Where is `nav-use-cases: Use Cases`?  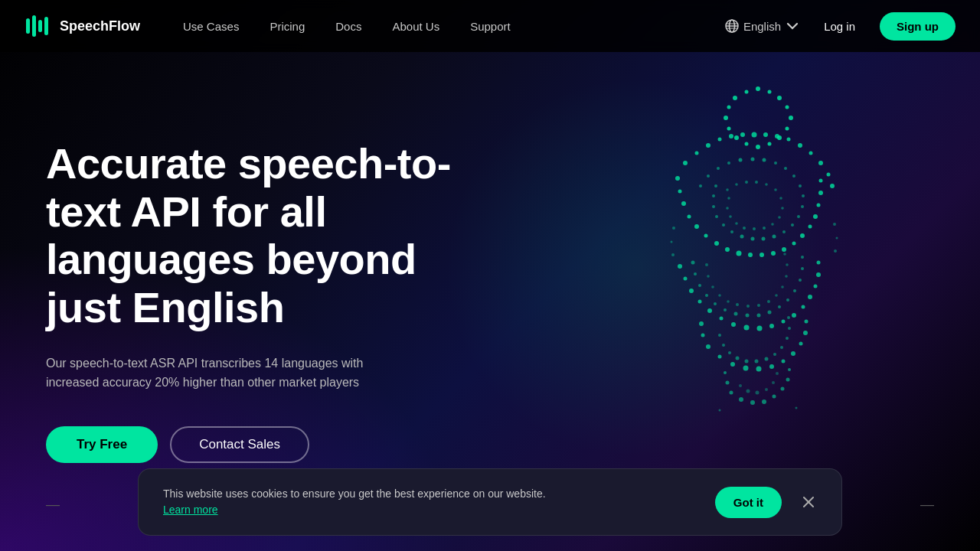
nav-use-cases: Use Cases is located at coordinates (211, 26).